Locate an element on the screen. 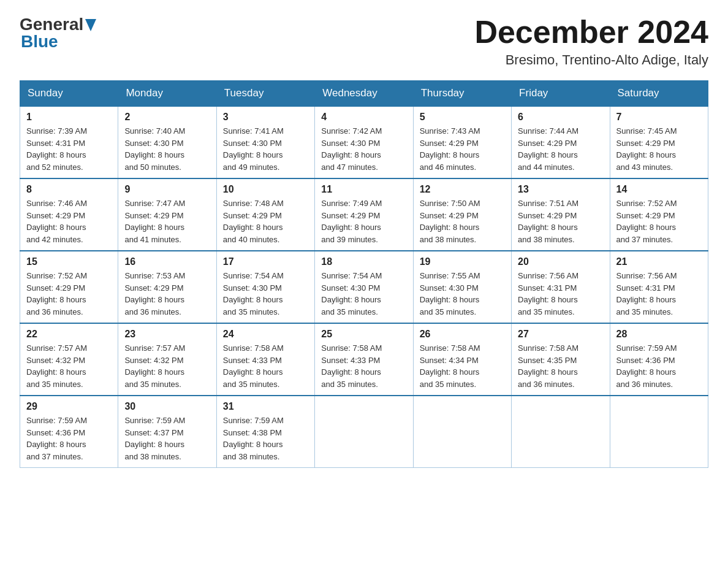 The image size is (728, 563). day-number: 28 is located at coordinates (659, 334).